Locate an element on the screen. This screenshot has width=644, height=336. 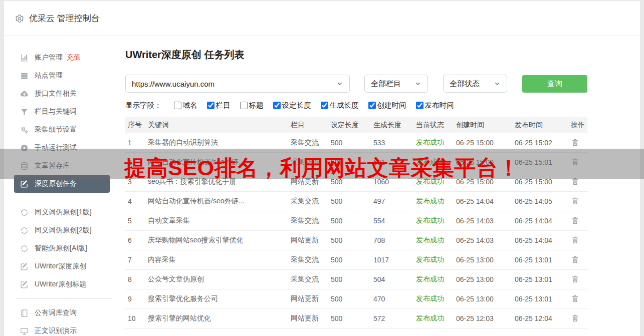
column-header: 设定长度 is located at coordinates (350, 125).